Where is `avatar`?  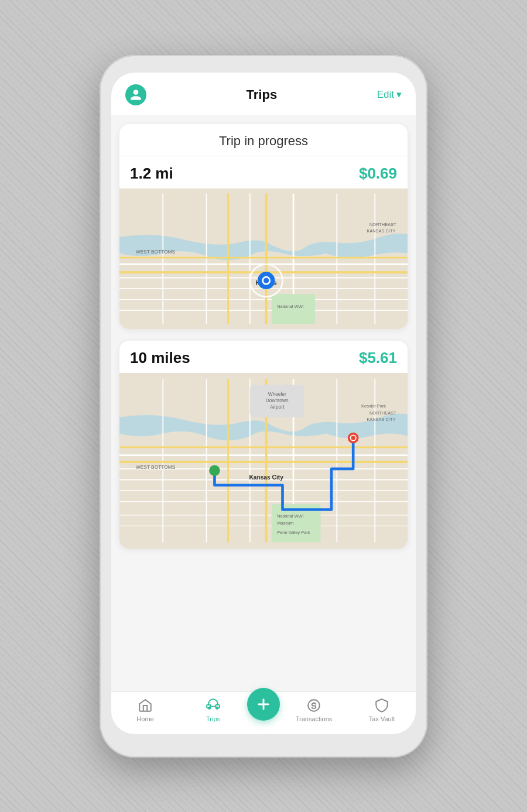
avatar is located at coordinates (136, 95).